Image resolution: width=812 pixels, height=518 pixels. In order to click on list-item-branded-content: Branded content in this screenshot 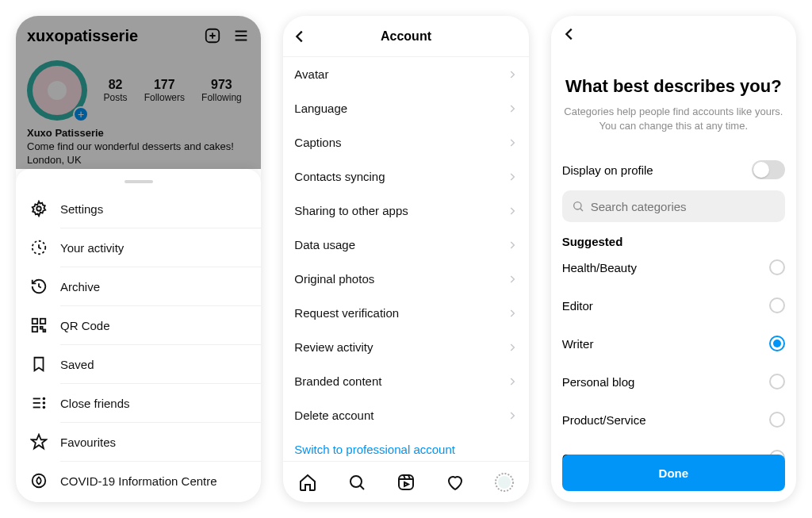, I will do `click(406, 381)`.